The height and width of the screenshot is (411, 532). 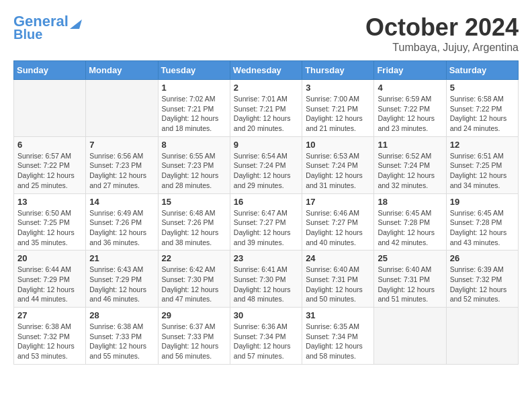 What do you see at coordinates (410, 109) in the screenshot?
I see `calendar-cell: 4Sunrise: 6:59 AM Sunset: 7:22 PM Daylig…` at bounding box center [410, 109].